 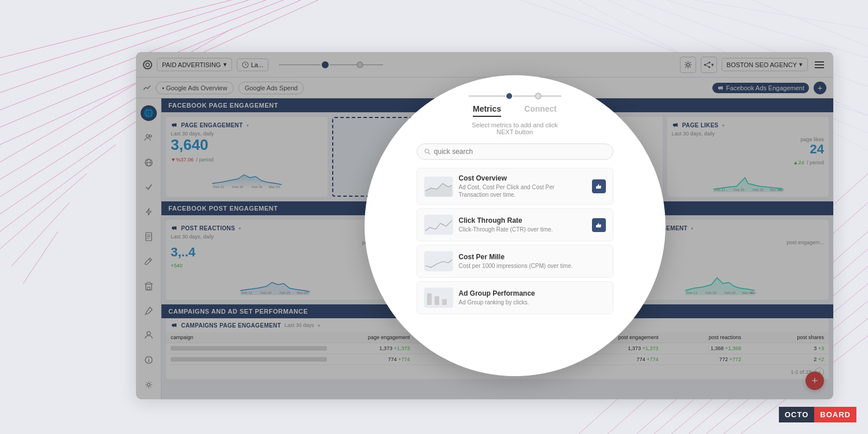 What do you see at coordinates (515, 241) in the screenshot?
I see `metric-items-list: Cost Overview Ad Cost, Cost Per Click an…` at bounding box center [515, 241].